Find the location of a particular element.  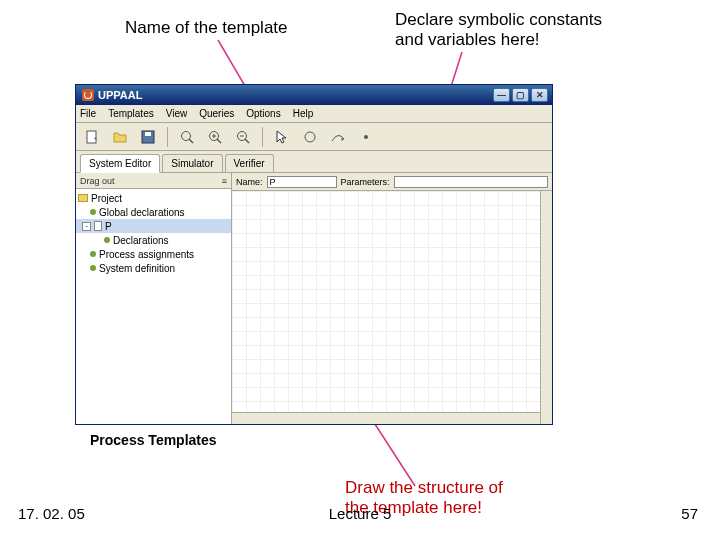

tree-global-decl: Global declarations is located at coordinates (142, 212).